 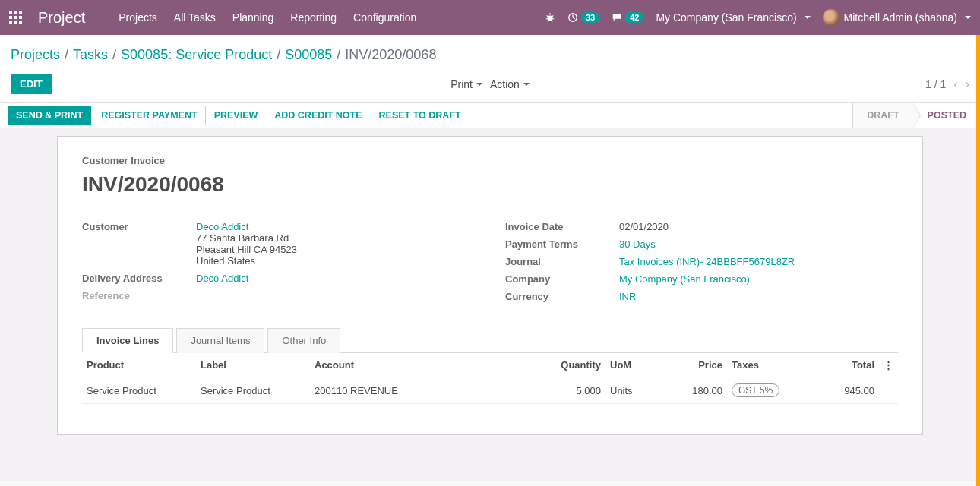 What do you see at coordinates (90, 55) in the screenshot?
I see `breadcrumb-tasks: Tasks` at bounding box center [90, 55].